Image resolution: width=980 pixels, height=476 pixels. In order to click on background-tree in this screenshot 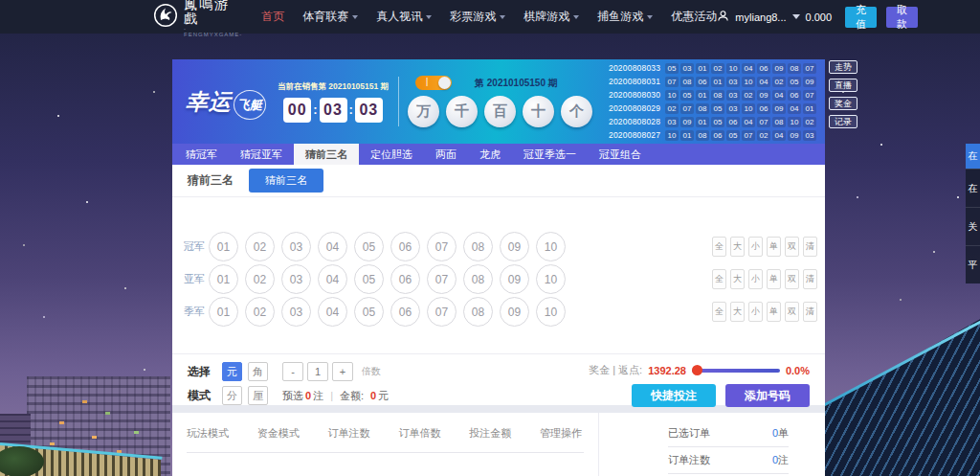, I will do `click(22, 462)`.